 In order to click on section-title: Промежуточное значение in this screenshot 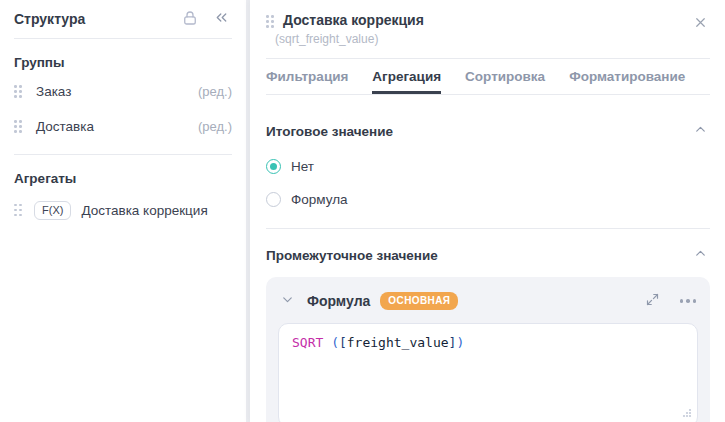, I will do `click(478, 256)`.